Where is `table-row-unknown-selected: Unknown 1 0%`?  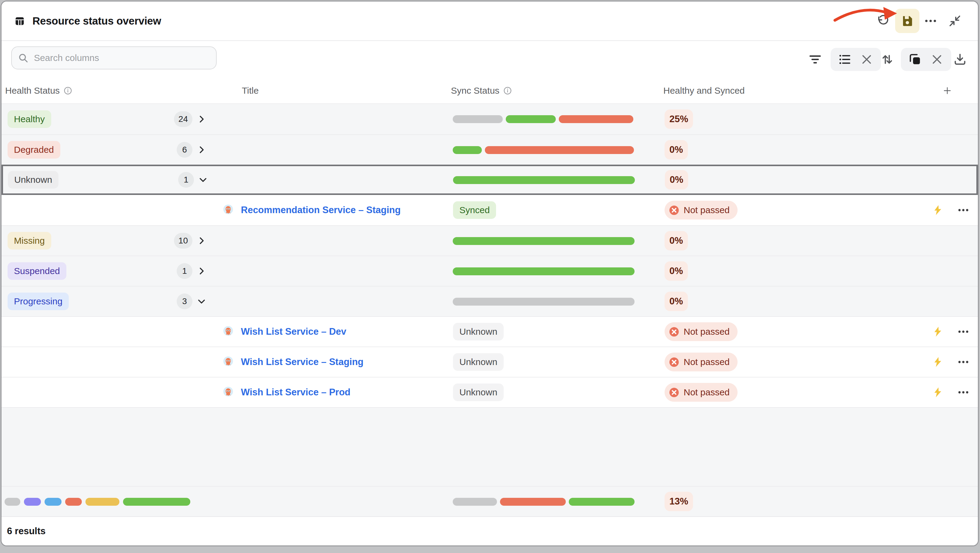
table-row-unknown-selected: Unknown 1 0% is located at coordinates (490, 180).